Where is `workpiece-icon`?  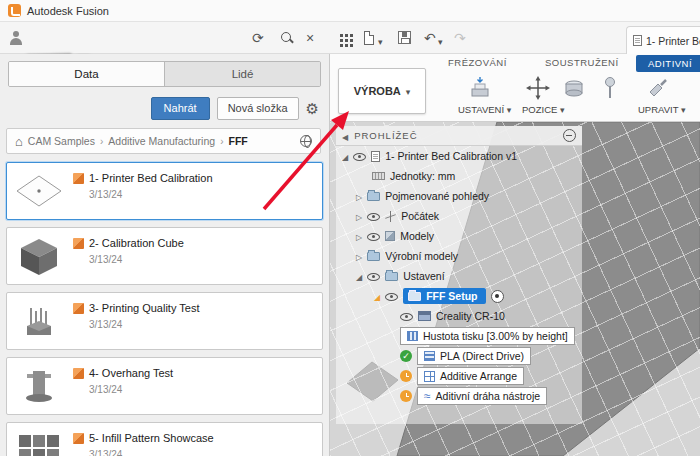 workpiece-icon is located at coordinates (574, 88).